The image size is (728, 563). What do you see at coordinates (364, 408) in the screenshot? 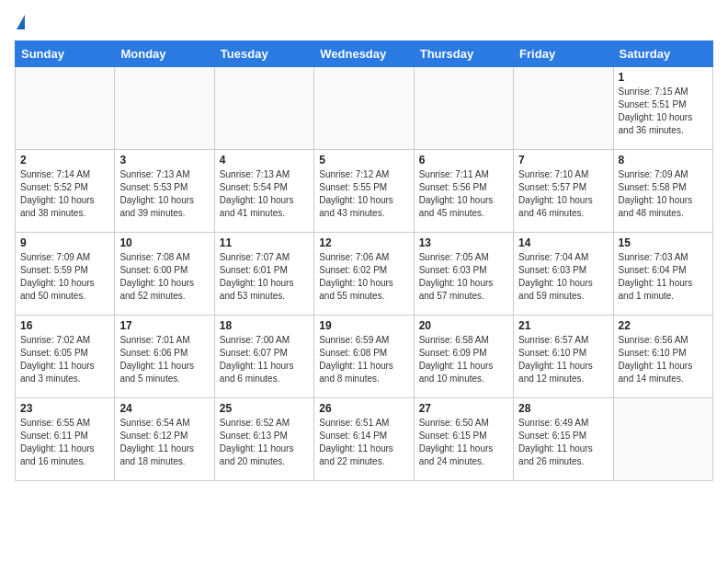
I see `day-number: 26` at bounding box center [364, 408].